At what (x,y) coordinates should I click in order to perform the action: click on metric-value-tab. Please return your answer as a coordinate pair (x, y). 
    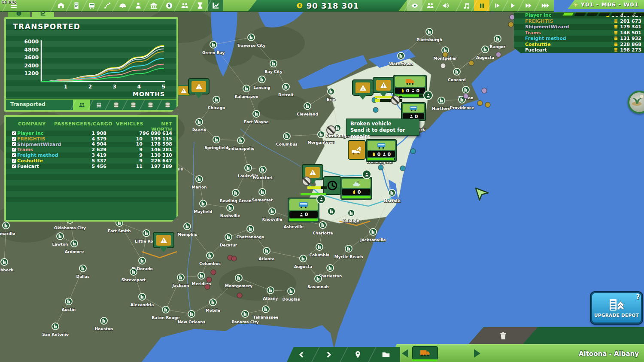
    Looking at the image, I should click on (167, 105).